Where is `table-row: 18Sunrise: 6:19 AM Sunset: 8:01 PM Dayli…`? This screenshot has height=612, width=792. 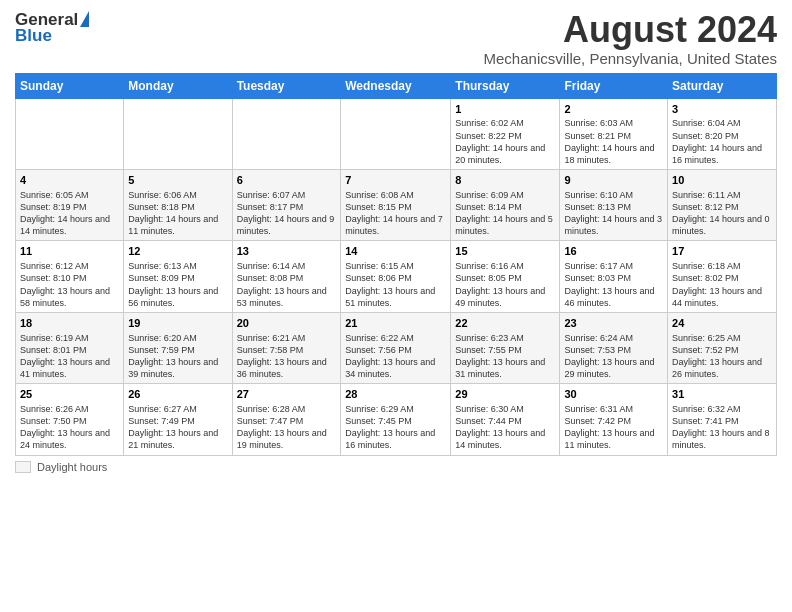
table-row: 18Sunrise: 6:19 AM Sunset: 8:01 PM Dayli… is located at coordinates (70, 348).